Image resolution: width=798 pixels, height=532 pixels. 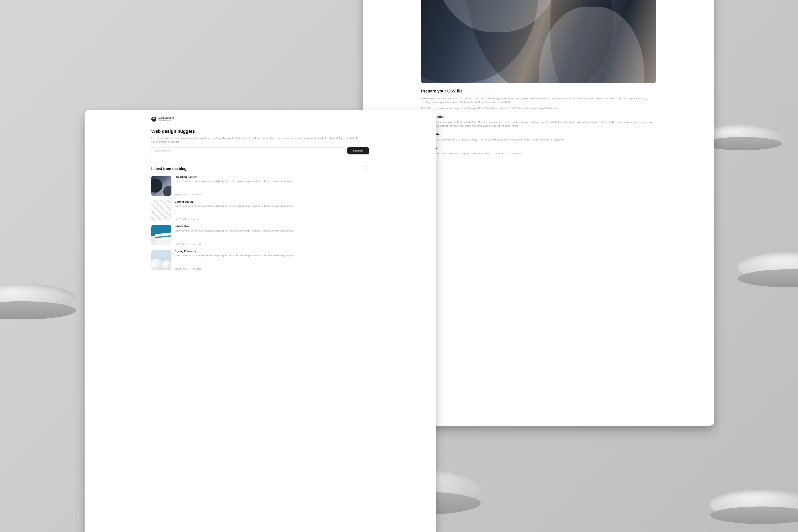 What do you see at coordinates (180, 244) in the screenshot?
I see `post-date: Oct 27, 2024` at bounding box center [180, 244].